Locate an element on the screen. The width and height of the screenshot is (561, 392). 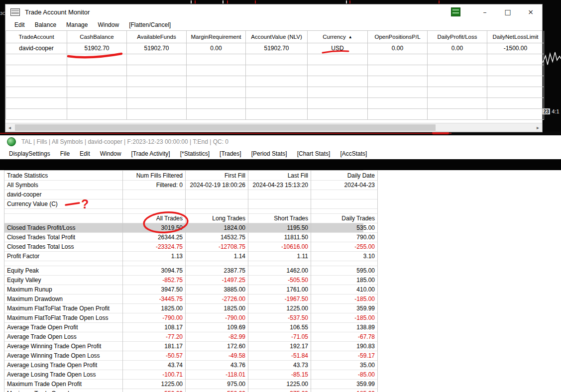
stats-row-average-trade-open-profit: Average Trade Open Profit108.17109.69106… is located at coordinates (184, 327).